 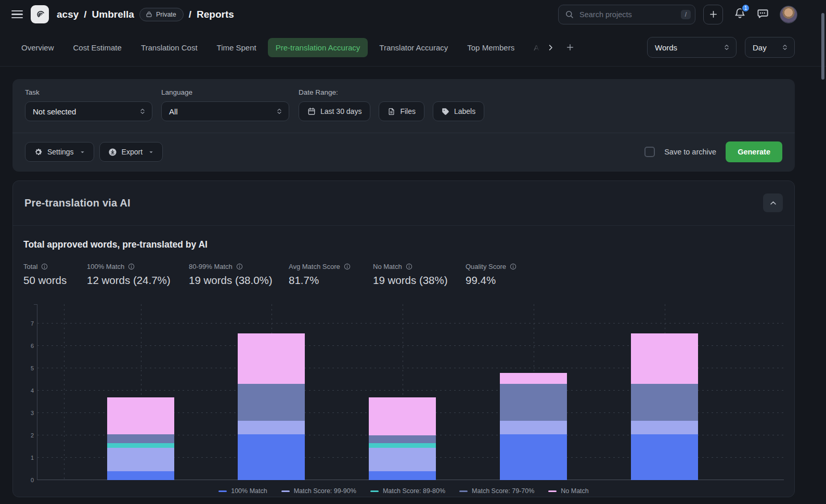 I want to click on tab-ar: Ar, so click(x=534, y=48).